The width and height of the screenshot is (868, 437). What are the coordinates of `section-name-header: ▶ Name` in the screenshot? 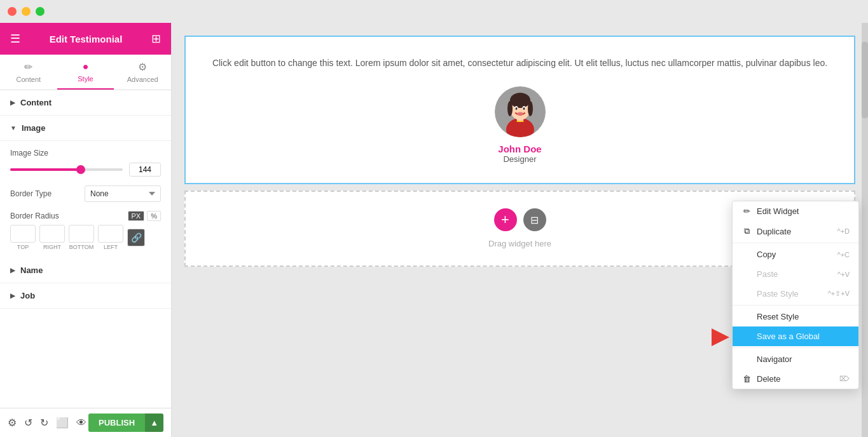 It's located at (85, 271).